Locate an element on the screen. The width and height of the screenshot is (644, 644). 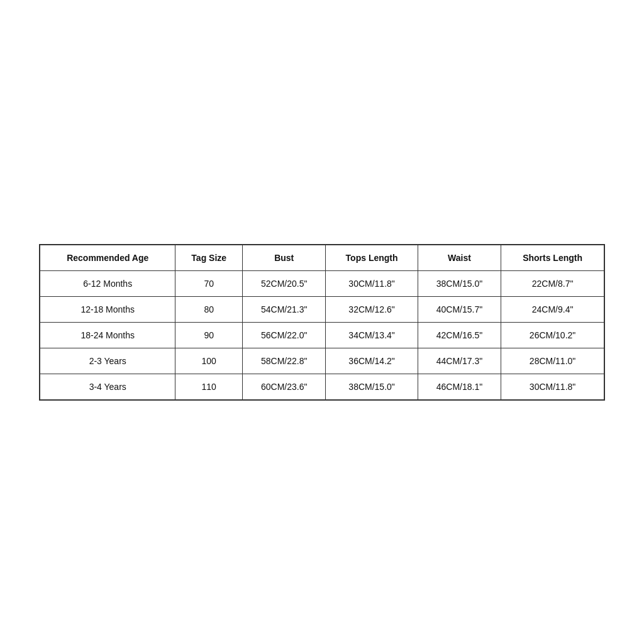
cell-shorts-length: 30CM/11.8" is located at coordinates (553, 386).